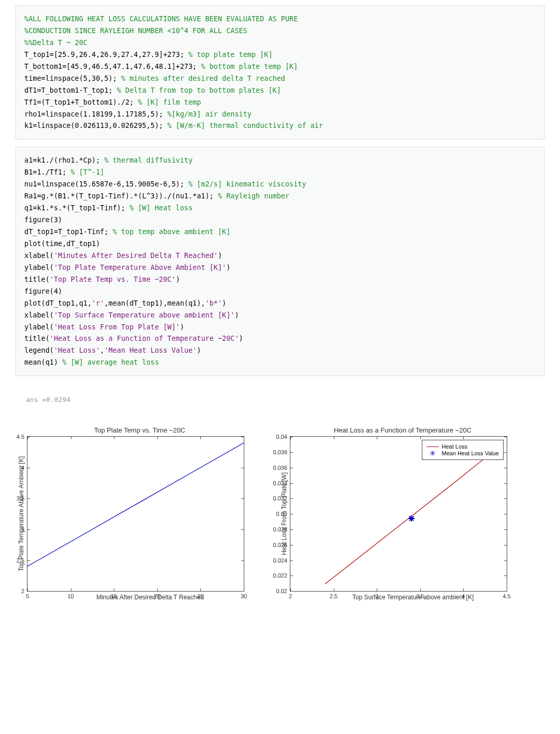 The height and width of the screenshot is (734, 560). I want to click on xtick-label: 15, so click(114, 596).